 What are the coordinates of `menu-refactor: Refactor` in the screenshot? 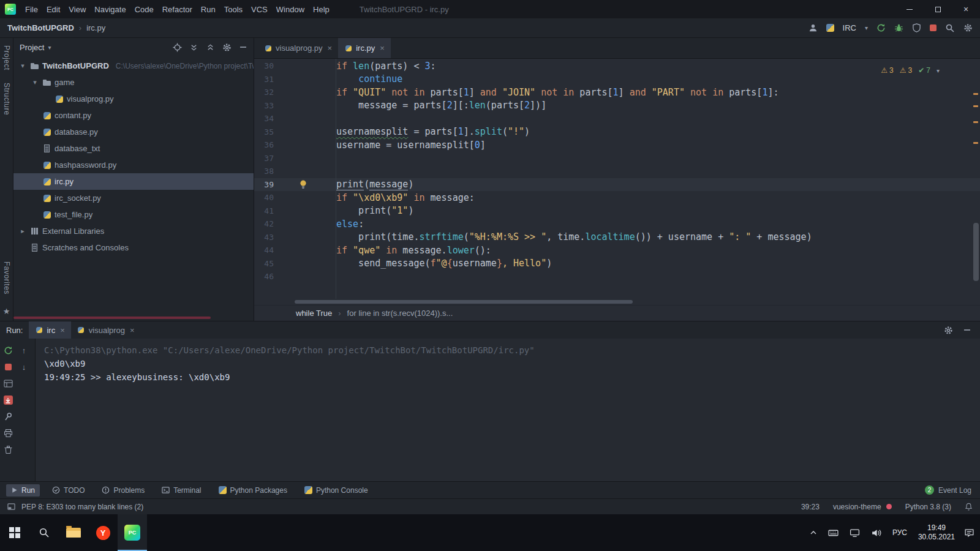 It's located at (178, 10).